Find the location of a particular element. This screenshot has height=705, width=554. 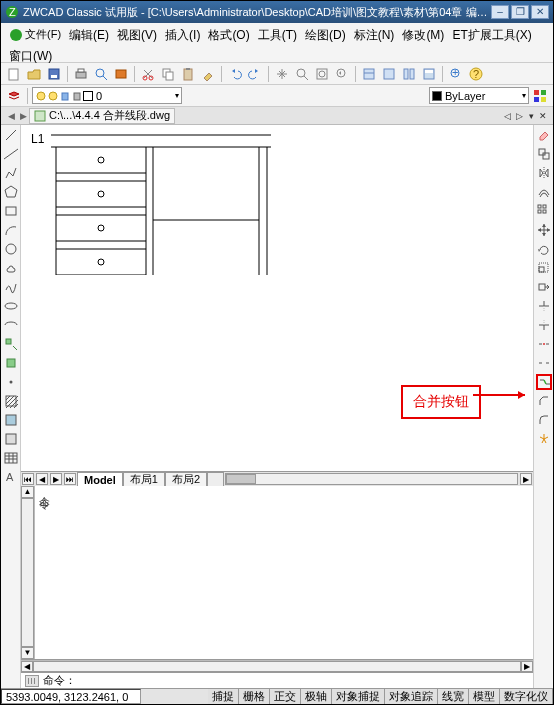

design-center-icon is located at coordinates (389, 74).